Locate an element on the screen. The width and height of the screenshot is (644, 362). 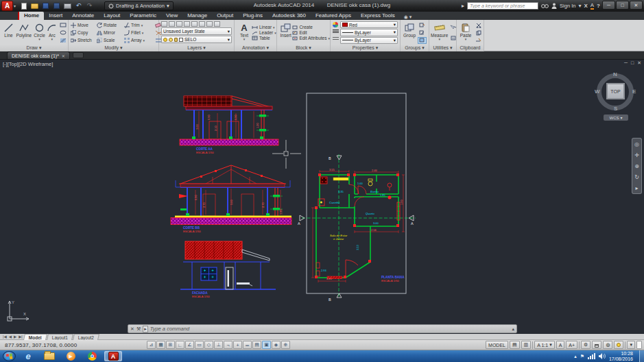
annotation-monitor-toggle: ⊕ is located at coordinates (285, 345).